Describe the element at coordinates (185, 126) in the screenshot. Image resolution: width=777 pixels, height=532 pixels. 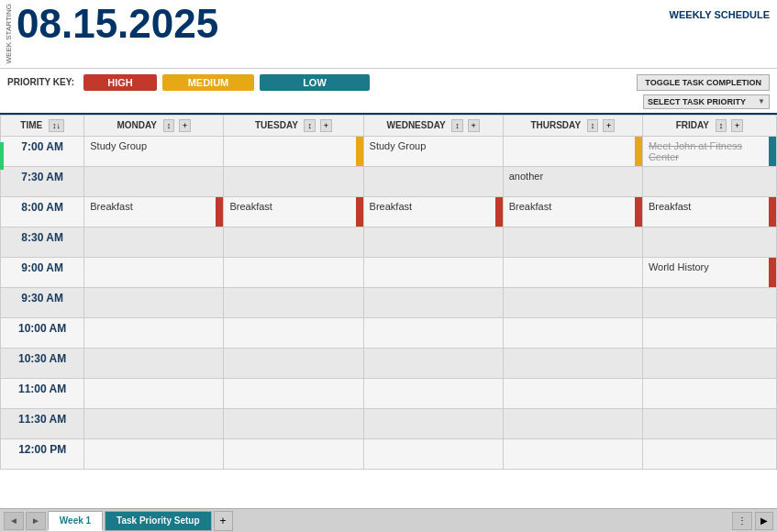
I see `monday-add-button: +` at that location.